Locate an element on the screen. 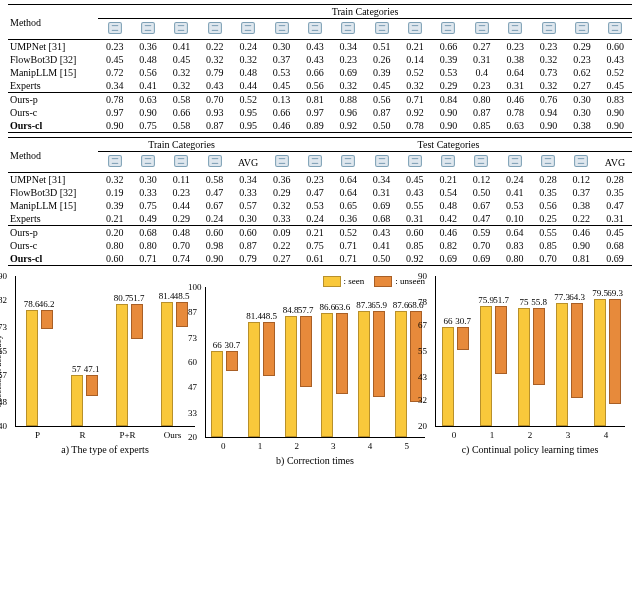 This screenshot has width=640, height=593. bar-seen: 78.6 is located at coordinates (32, 368).